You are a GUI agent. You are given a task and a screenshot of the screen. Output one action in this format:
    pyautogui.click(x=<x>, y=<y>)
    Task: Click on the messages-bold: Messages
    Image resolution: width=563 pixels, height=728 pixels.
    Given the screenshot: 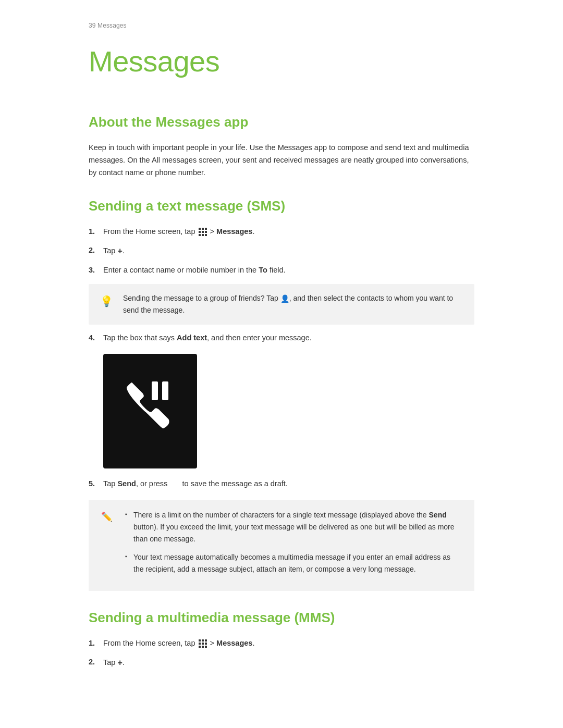 What is the action you would take?
    pyautogui.click(x=235, y=231)
    